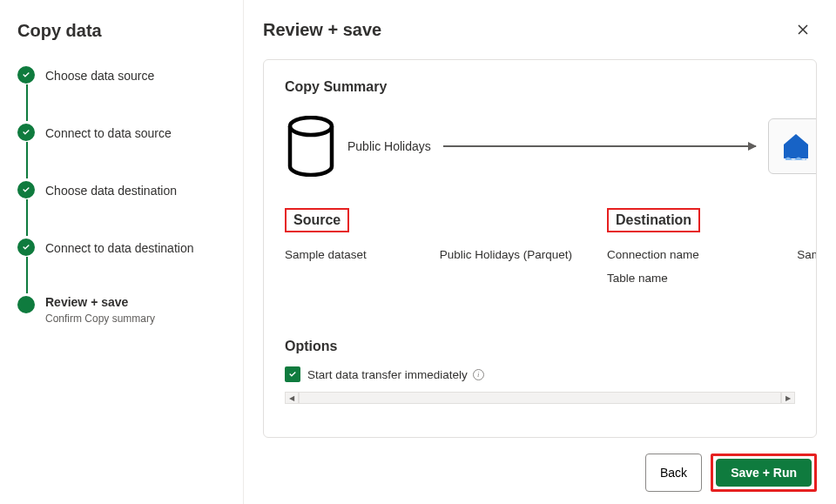  I want to click on destination-key: Table name, so click(637, 279).